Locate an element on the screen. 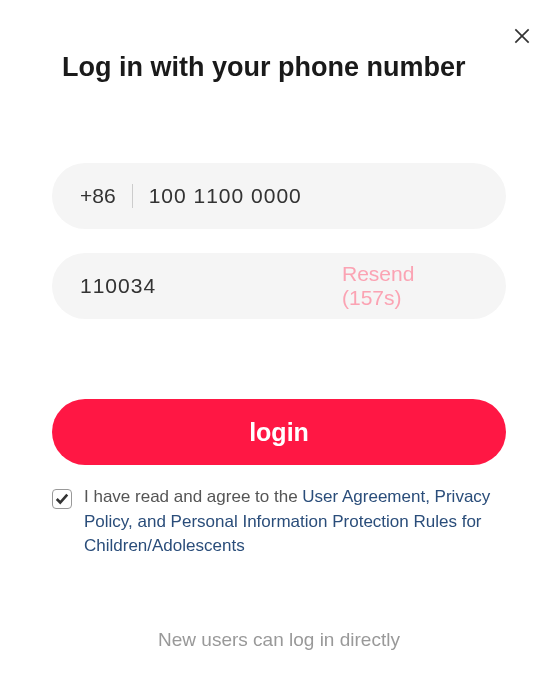 This screenshot has height=679, width=558. resend-button: Resend (157s) is located at coordinates (410, 286).